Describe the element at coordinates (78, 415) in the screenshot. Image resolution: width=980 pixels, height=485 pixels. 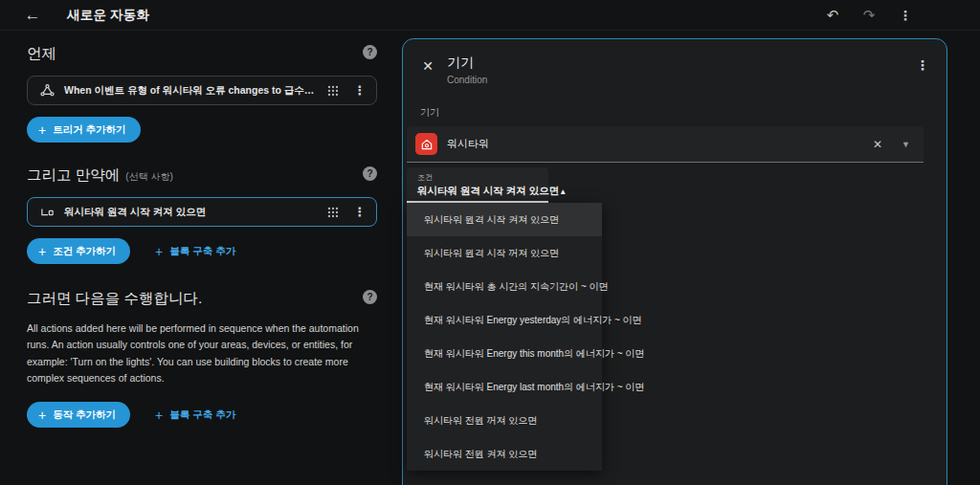
I see `add-action-button: + 동작 추가하기` at that location.